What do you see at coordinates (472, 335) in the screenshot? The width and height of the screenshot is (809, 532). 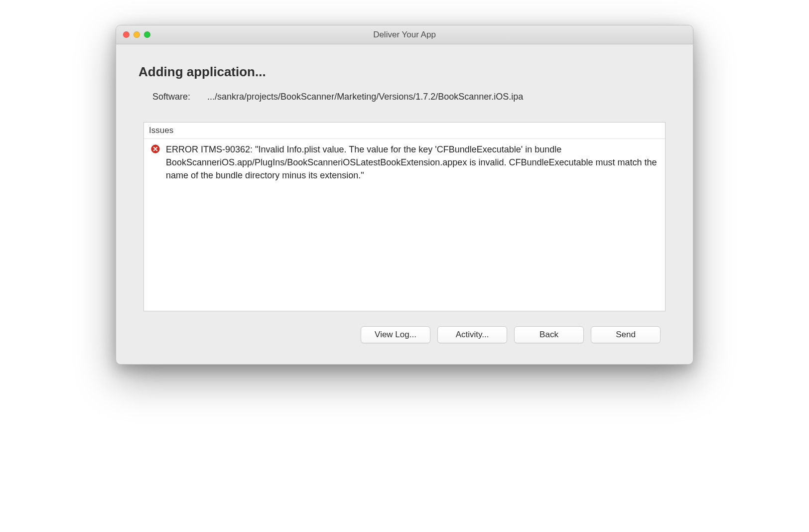 I see `activity-button: Activity...` at bounding box center [472, 335].